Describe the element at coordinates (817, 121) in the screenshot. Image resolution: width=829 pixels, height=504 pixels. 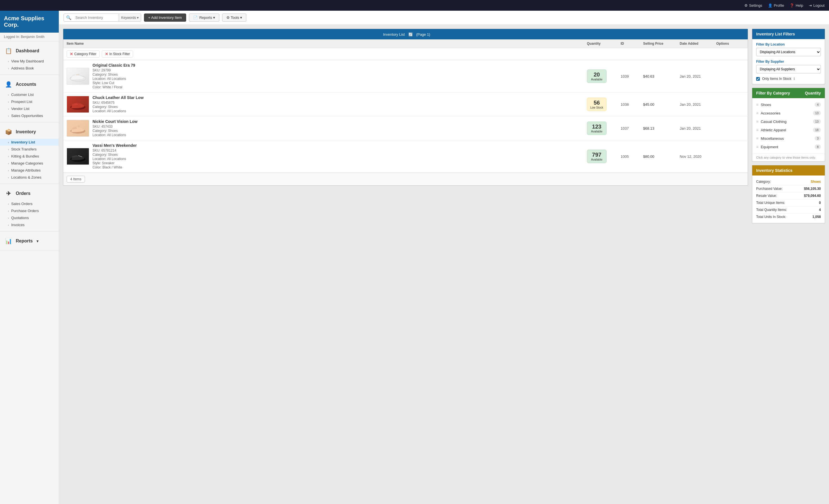
I see `category-count-casual-clothing: 13` at that location.